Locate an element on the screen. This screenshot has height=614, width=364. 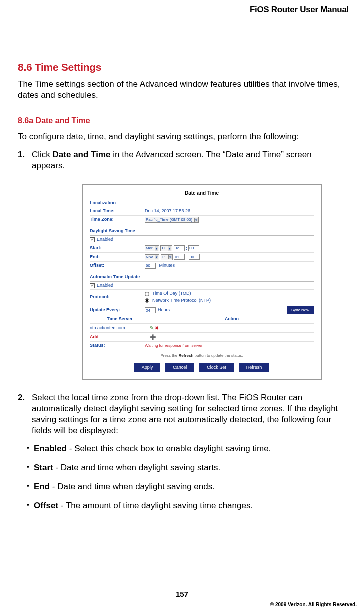
apply-button: Apply is located at coordinates (147, 368).